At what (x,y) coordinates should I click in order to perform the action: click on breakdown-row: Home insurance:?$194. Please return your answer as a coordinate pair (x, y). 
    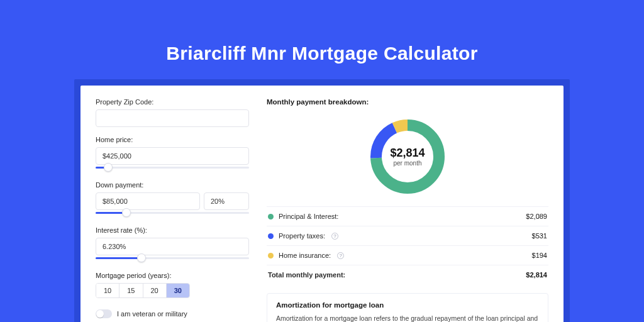
    Looking at the image, I should click on (408, 255).